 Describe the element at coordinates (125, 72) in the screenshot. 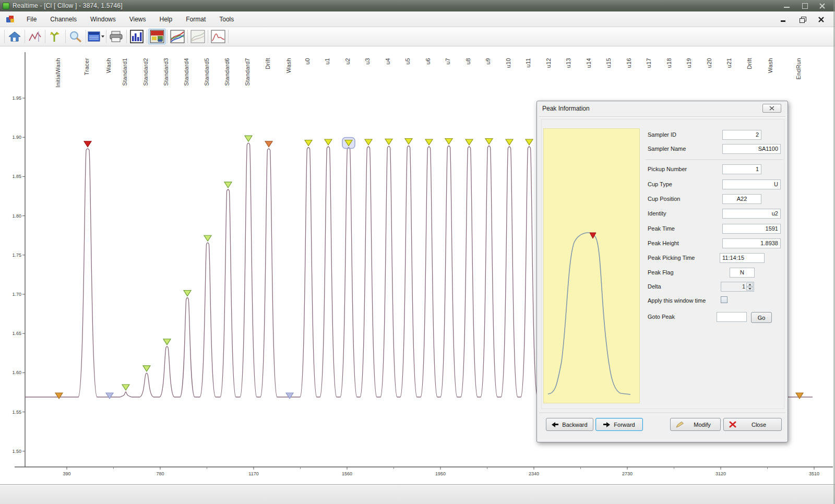

I see `sample-label: Standard1` at that location.